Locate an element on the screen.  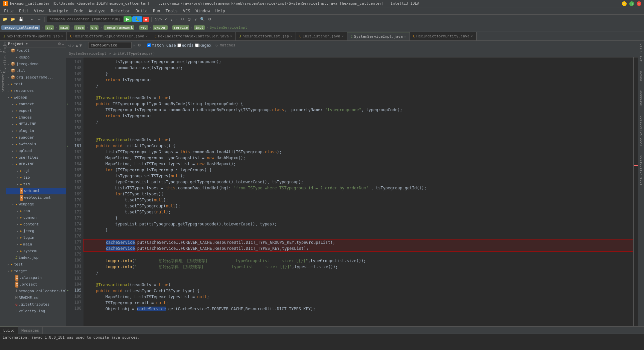
nav-project: hexagon_callcenter is located at coordinates (21, 27).